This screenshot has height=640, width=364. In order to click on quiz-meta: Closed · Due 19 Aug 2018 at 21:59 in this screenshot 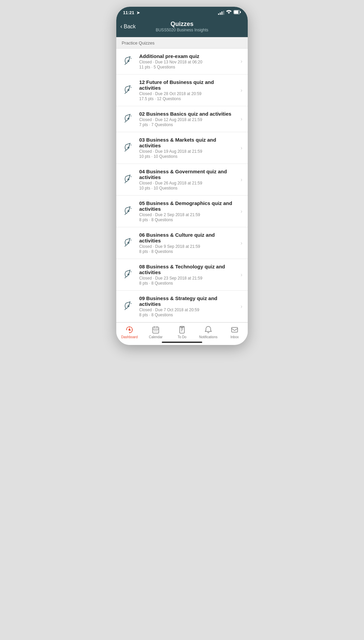, I will do `click(187, 151)`.